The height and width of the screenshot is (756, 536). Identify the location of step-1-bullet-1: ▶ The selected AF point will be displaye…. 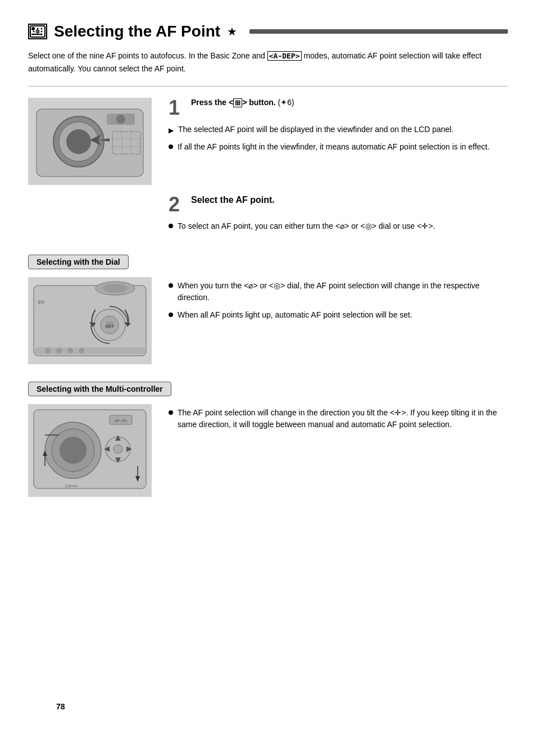
(338, 129).